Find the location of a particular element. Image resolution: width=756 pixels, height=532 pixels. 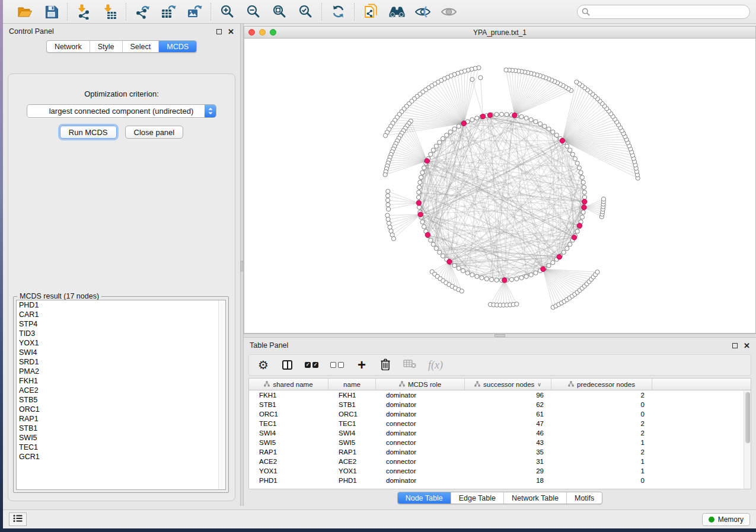

table-scrollbar is located at coordinates (747, 440).